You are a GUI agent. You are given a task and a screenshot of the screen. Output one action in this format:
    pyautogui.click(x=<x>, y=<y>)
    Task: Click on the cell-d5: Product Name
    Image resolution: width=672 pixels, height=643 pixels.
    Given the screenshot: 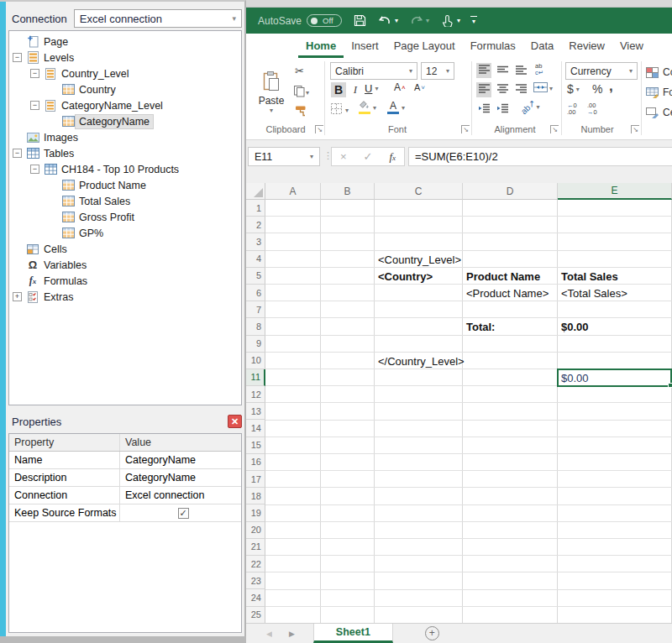 What is the action you would take?
    pyautogui.click(x=501, y=277)
    